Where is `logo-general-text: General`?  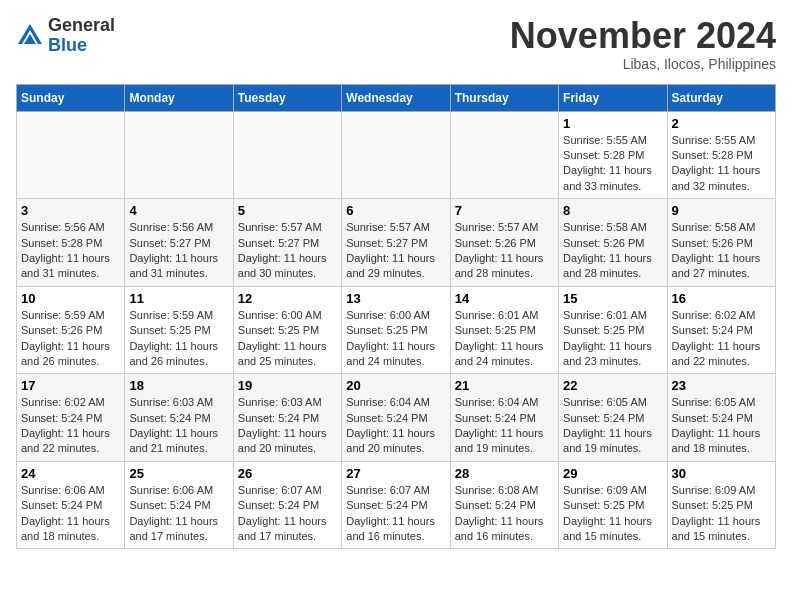
logo-general-text: General is located at coordinates (82, 25).